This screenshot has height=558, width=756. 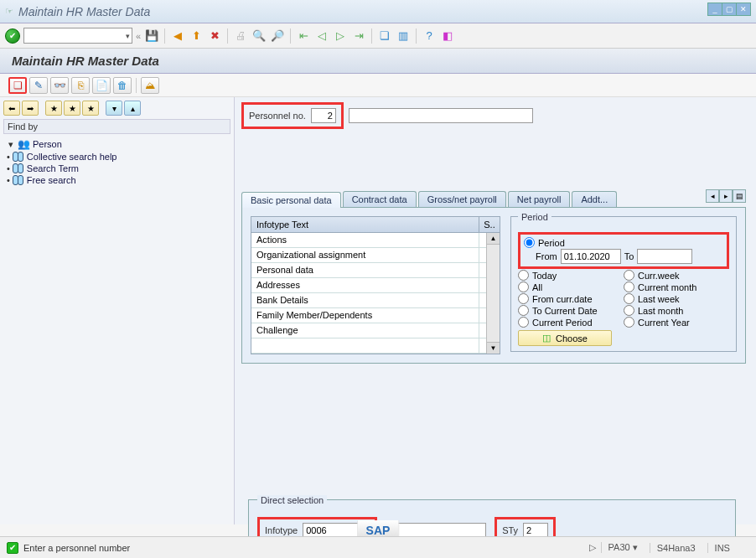 I want to click on binocular-icon, so click(x=18, y=168).